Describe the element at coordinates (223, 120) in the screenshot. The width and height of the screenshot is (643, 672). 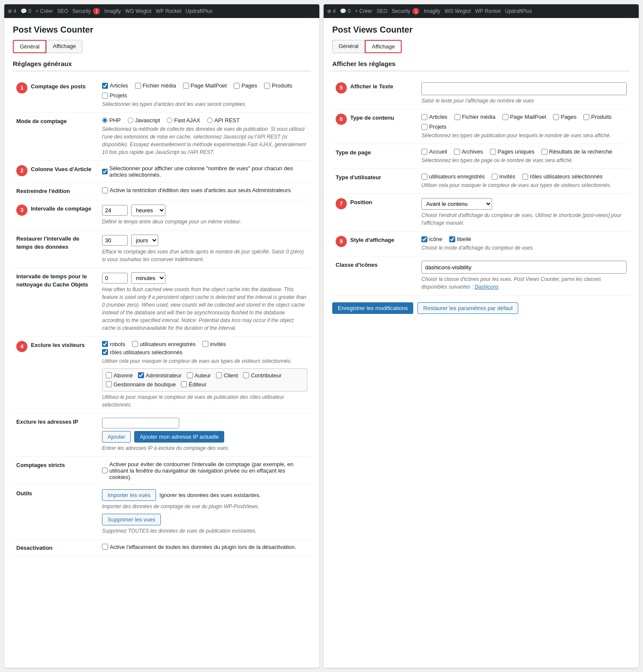
I see `radio-api-rest: API REST` at that location.